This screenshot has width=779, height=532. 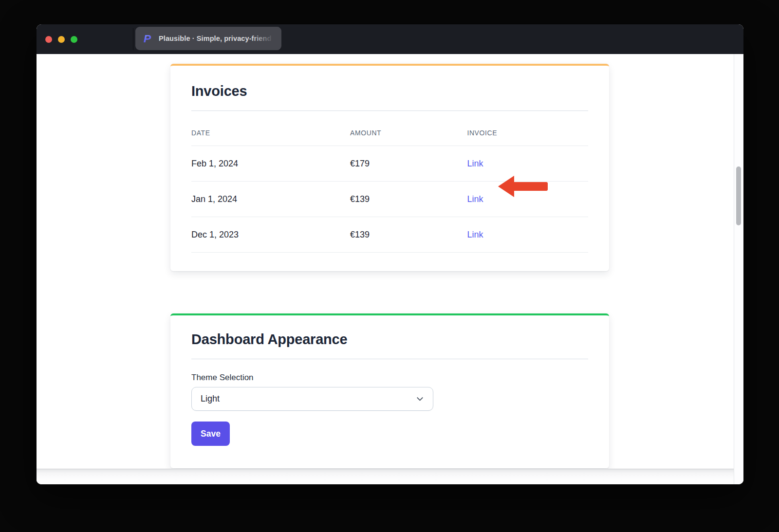 I want to click on browser-tab: P Plausible · Simple, privacy-friend, so click(x=208, y=38).